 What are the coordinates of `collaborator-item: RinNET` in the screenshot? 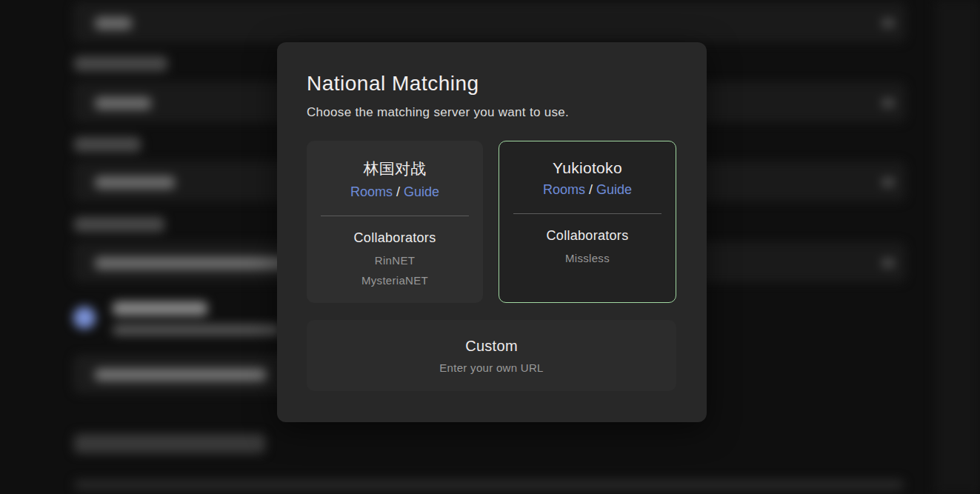 It's located at (395, 261).